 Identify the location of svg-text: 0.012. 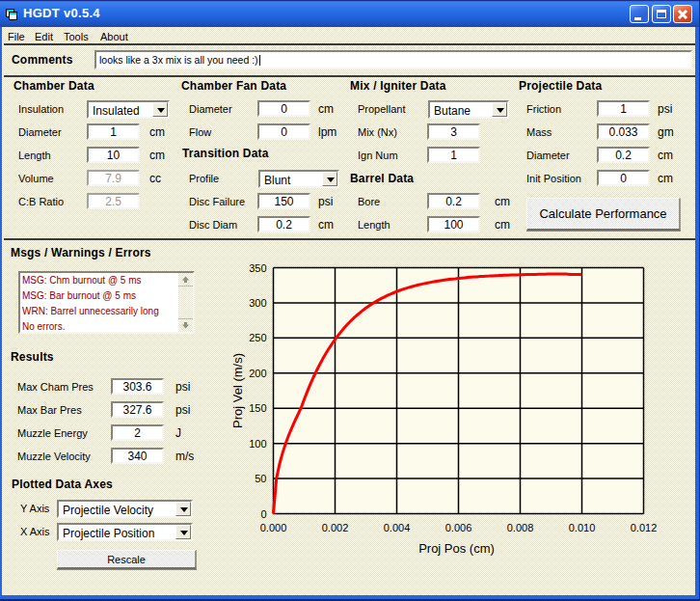
(644, 528).